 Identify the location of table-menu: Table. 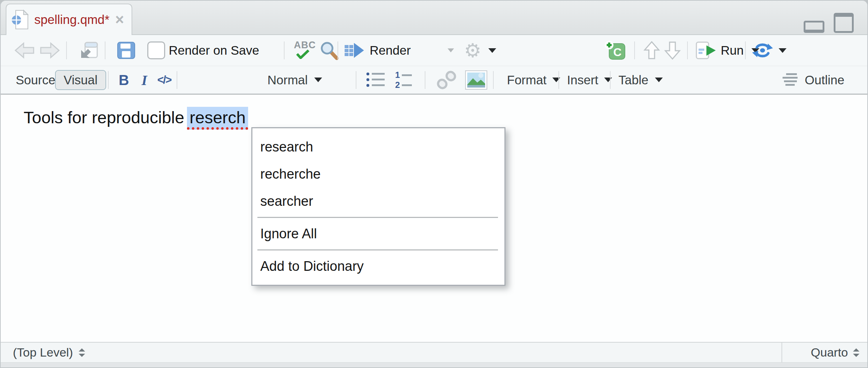
(641, 80).